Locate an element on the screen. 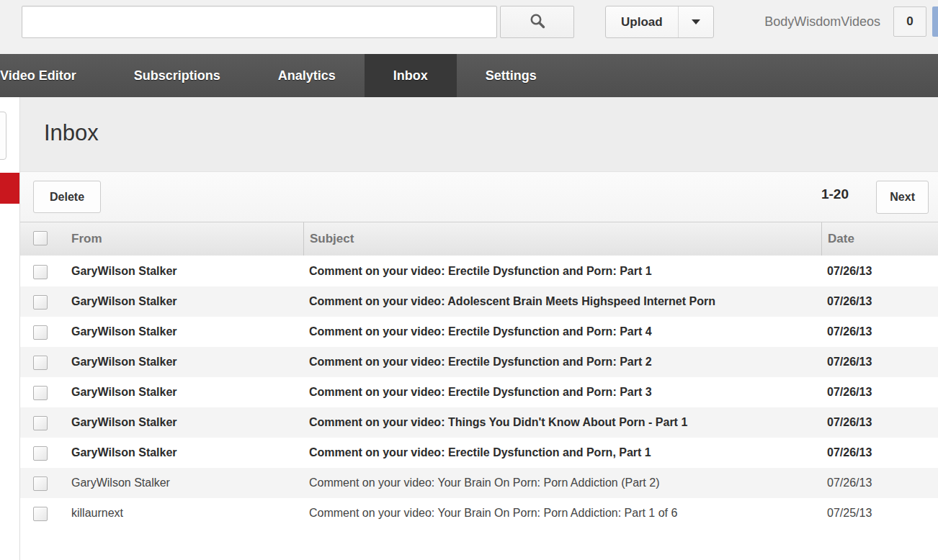  column-header-date: Date is located at coordinates (880, 239).